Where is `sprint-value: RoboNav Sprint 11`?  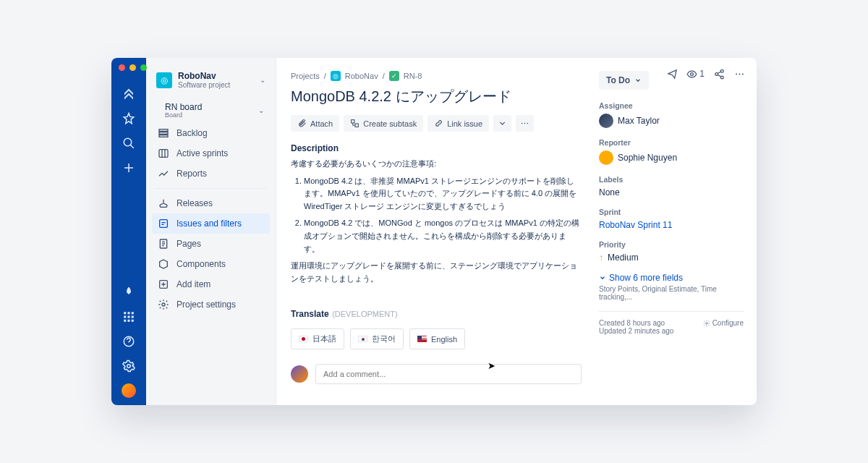 sprint-value: RoboNav Sprint 11 is located at coordinates (671, 225).